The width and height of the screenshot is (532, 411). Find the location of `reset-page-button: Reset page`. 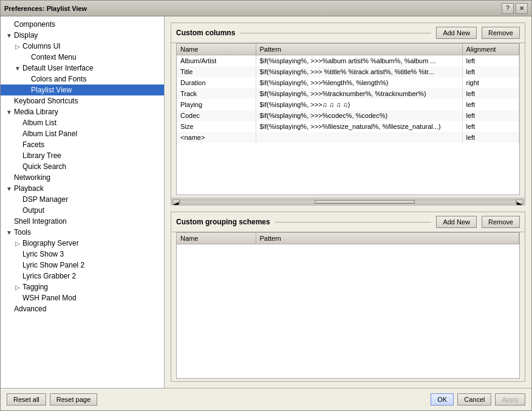

reset-page-button: Reset page is located at coordinates (73, 399).